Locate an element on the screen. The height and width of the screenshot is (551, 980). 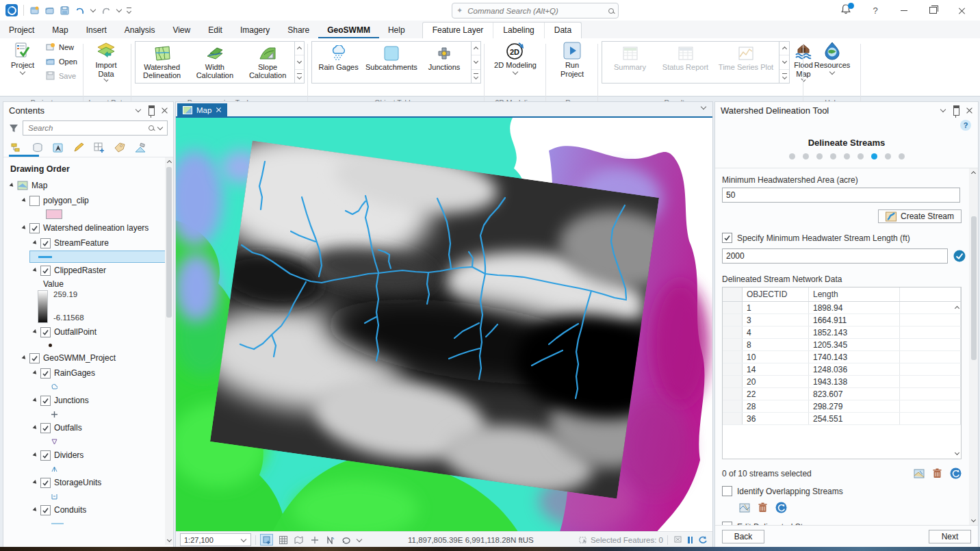
layer-row-conduits: Conduits is located at coordinates (88, 510).